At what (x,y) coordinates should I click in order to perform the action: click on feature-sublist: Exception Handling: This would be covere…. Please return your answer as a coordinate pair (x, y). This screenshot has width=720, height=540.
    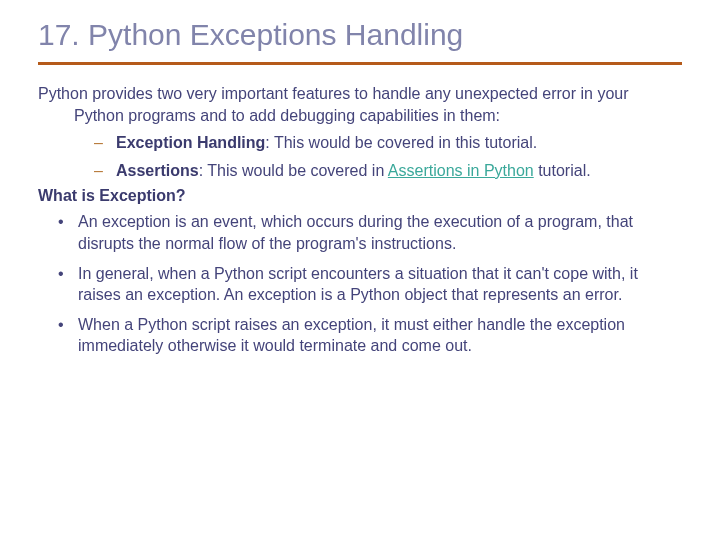
    Looking at the image, I should click on (360, 156).